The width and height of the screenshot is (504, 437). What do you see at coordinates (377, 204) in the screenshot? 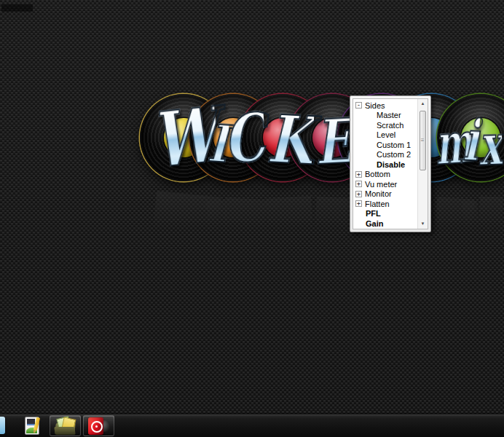
I see `tree-item-label: Flatten` at bounding box center [377, 204].